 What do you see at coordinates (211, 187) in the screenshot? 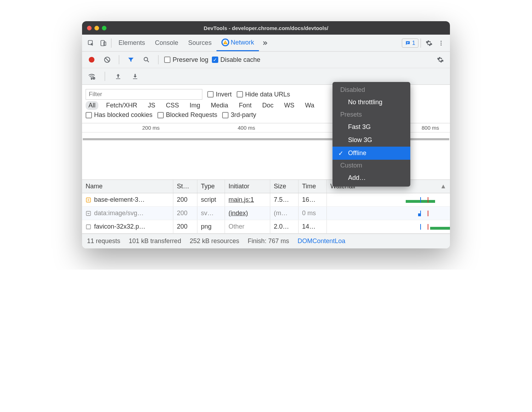
I see `col-type: Type` at bounding box center [211, 187].